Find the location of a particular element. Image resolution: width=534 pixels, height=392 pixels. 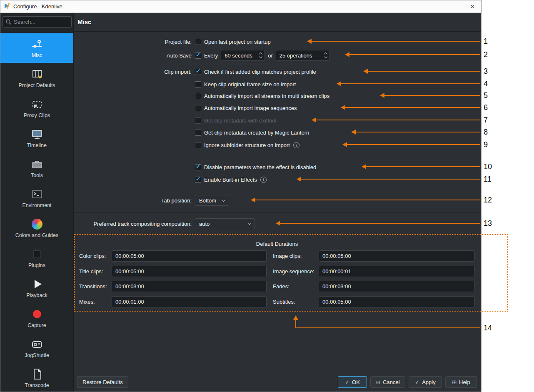

annotation-number-5: 5 is located at coordinates (486, 95).